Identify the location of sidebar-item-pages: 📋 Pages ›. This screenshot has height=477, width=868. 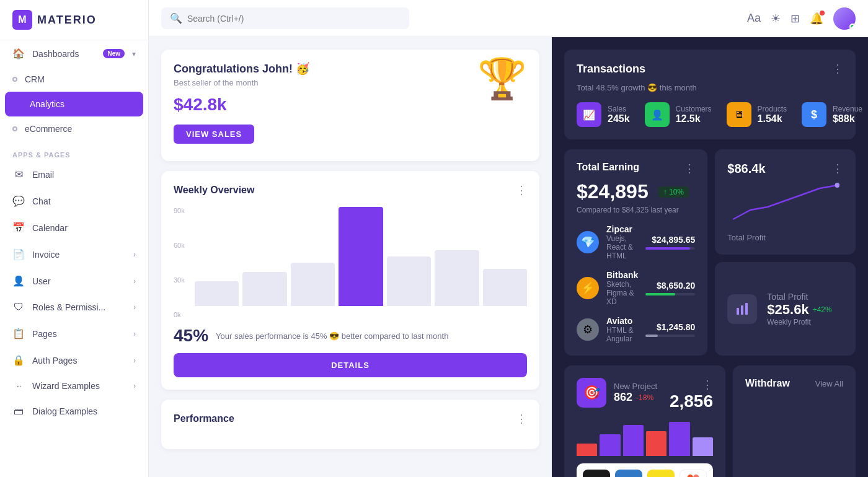
(74, 333).